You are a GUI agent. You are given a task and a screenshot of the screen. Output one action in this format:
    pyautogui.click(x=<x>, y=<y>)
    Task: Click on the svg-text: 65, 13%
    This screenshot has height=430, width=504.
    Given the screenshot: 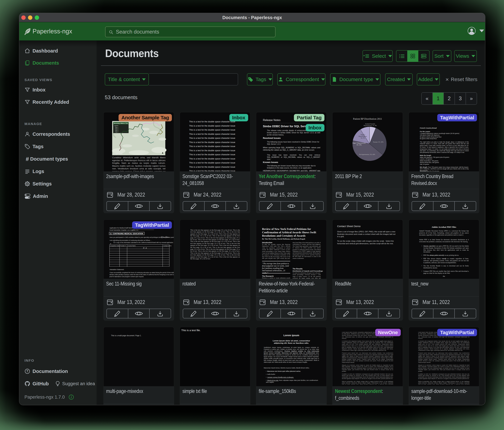 What is the action you would take?
    pyautogui.click(x=359, y=145)
    